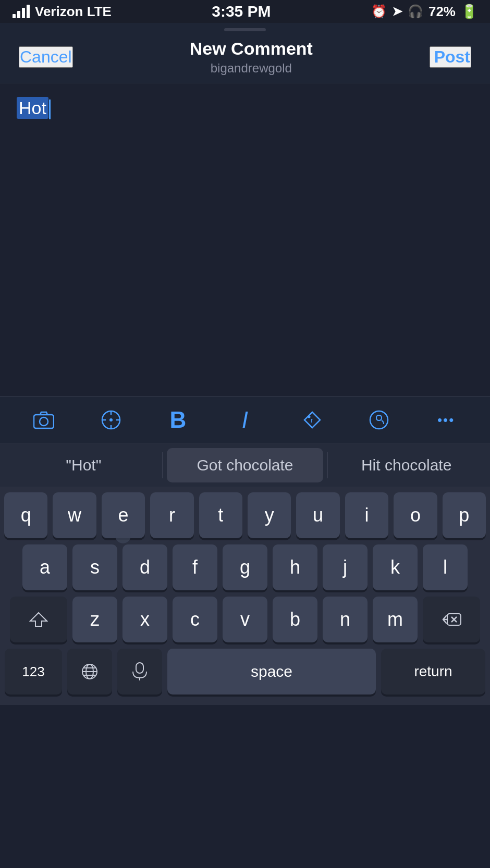  I want to click on key-x: x, so click(145, 619).